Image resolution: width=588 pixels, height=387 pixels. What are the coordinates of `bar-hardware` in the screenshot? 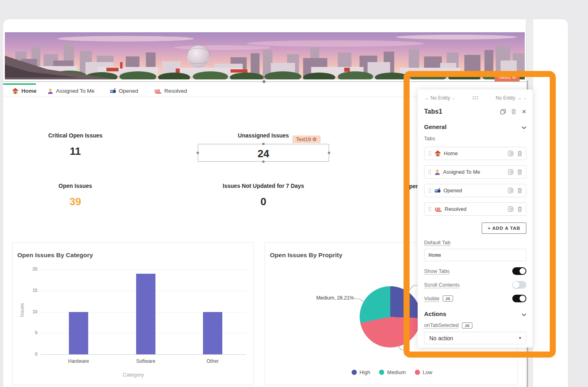 It's located at (79, 333).